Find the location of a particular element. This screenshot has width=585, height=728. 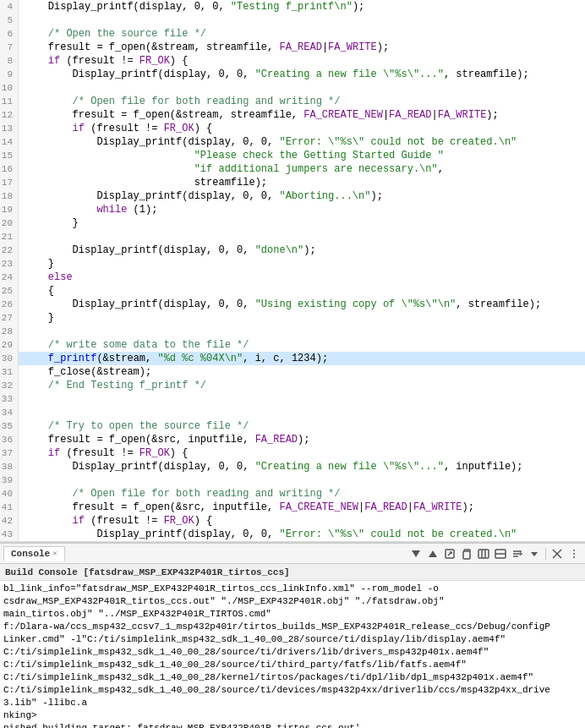

columns-icon is located at coordinates (484, 554).